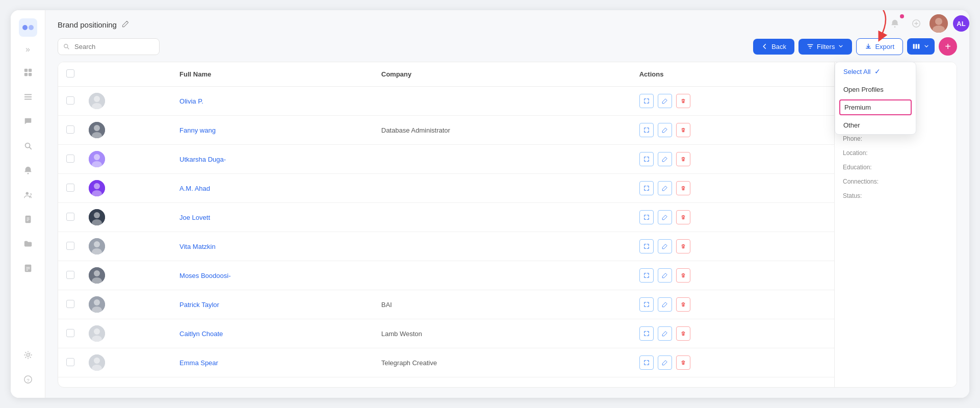 This screenshot has width=980, height=408. Describe the element at coordinates (504, 74) in the screenshot. I see `col-company-header: Company` at that location.